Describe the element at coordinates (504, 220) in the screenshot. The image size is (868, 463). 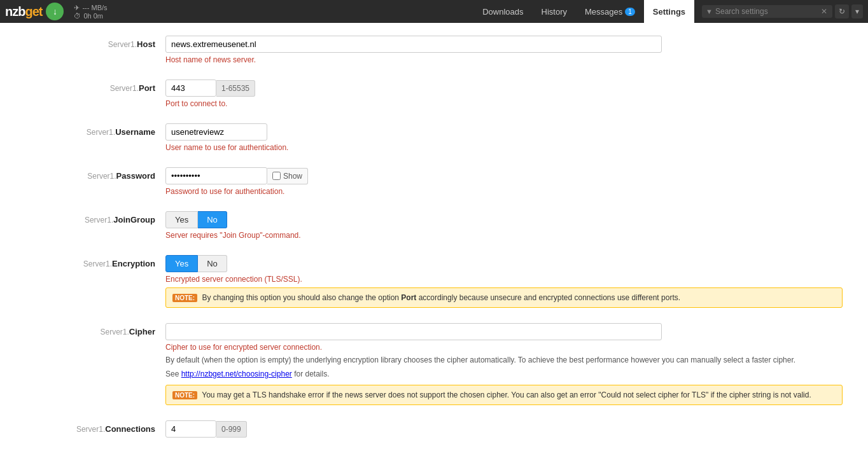
I see `joingroup-toggle: Yes No` at that location.